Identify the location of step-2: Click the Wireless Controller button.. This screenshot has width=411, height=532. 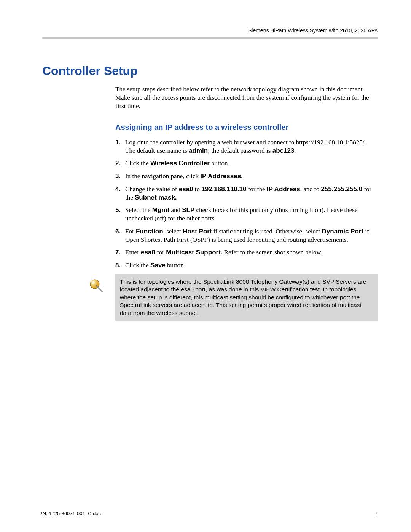
(247, 163).